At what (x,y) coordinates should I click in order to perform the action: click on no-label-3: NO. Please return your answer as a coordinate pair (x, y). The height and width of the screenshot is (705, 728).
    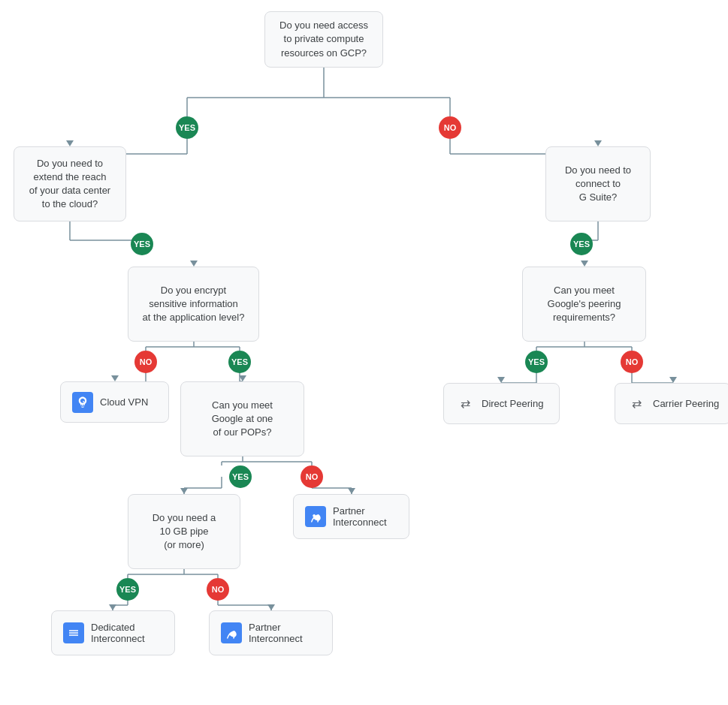
    Looking at the image, I should click on (633, 362).